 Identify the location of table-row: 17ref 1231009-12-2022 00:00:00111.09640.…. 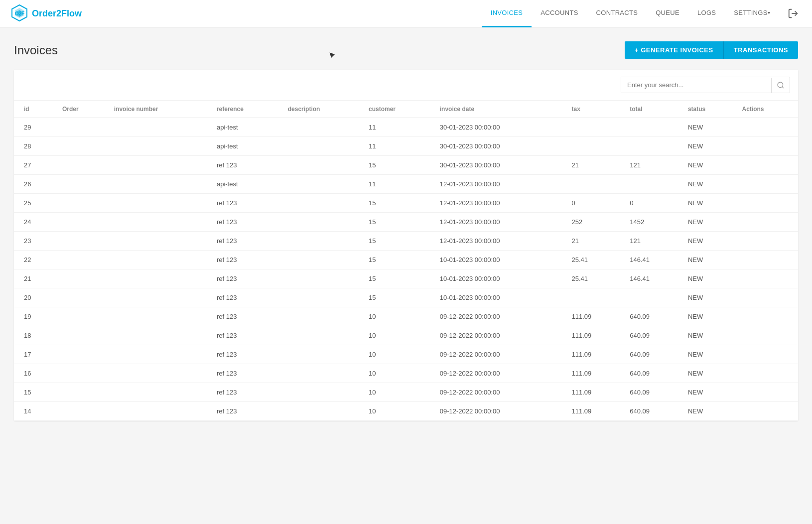
(406, 355).